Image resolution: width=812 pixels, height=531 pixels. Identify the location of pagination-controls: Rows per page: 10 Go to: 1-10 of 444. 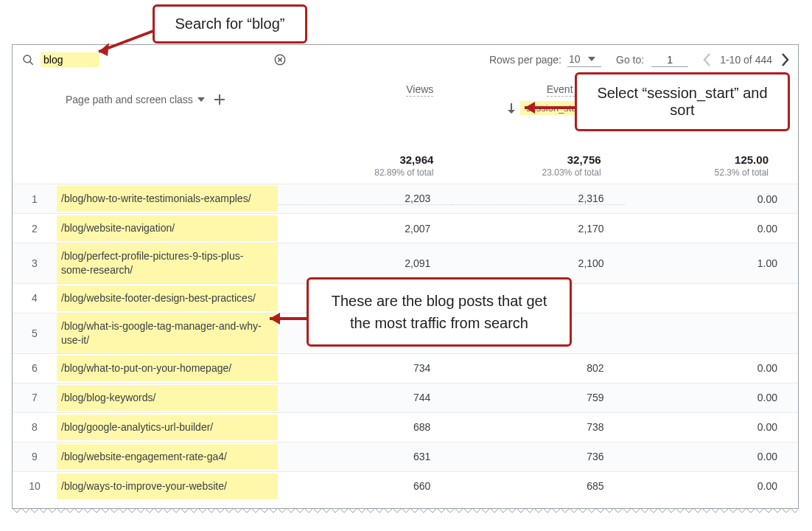
(640, 60).